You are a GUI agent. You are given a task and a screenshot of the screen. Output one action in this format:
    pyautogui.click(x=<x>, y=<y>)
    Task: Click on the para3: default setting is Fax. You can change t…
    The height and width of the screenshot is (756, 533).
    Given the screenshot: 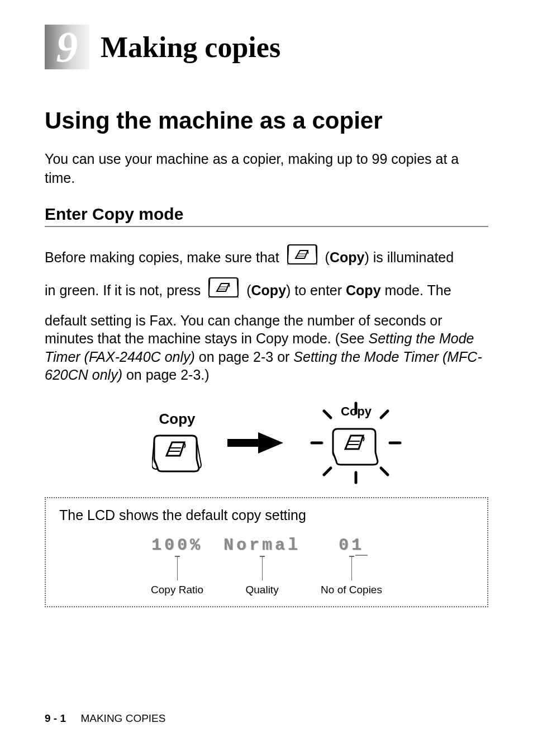 What is the action you would take?
    pyautogui.click(x=266, y=348)
    